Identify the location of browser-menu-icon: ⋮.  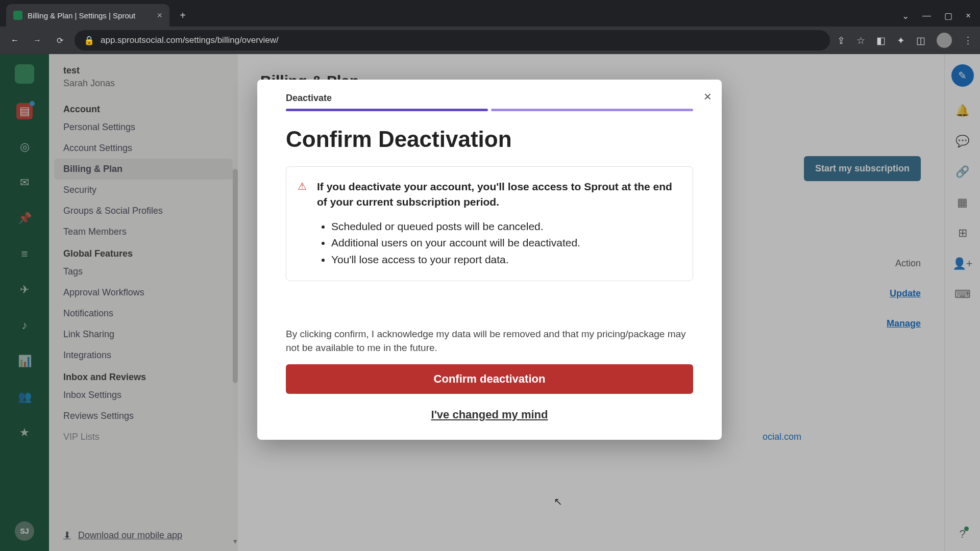
(968, 41).